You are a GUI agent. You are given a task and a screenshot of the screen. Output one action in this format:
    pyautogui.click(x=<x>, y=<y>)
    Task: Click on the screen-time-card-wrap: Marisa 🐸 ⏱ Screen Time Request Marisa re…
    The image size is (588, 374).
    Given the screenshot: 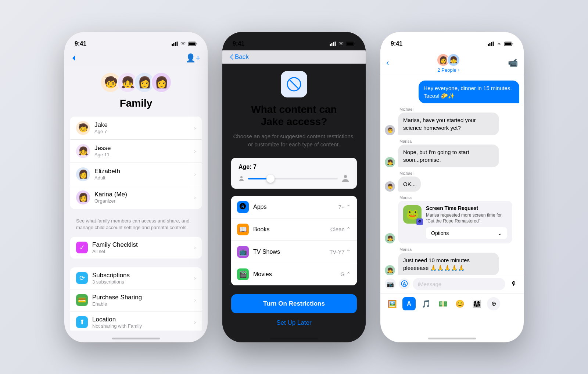 What is the action you would take?
    pyautogui.click(x=455, y=220)
    